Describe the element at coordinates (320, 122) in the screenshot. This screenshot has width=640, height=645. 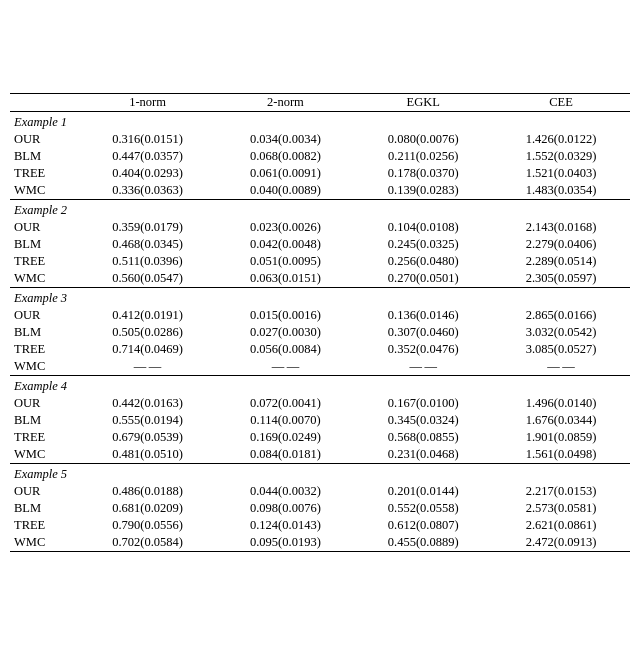
I see `section-title-1: Example 1` at that location.